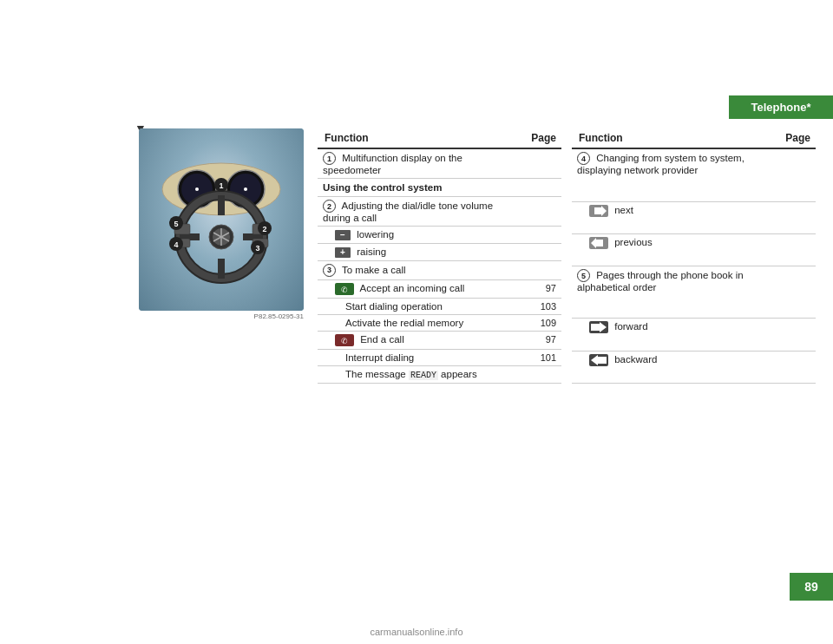  What do you see at coordinates (583, 158) in the screenshot?
I see `circle-number-4: 4` at bounding box center [583, 158].